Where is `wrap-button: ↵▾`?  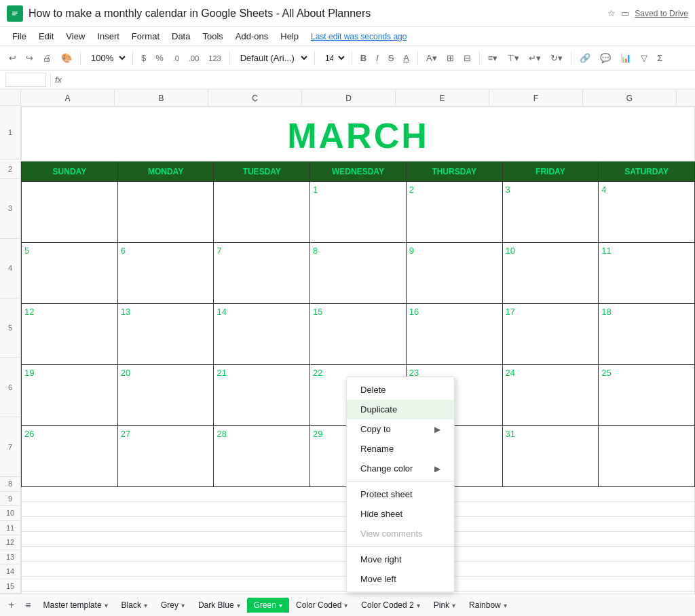
wrap-button: ↵▾ is located at coordinates (535, 58).